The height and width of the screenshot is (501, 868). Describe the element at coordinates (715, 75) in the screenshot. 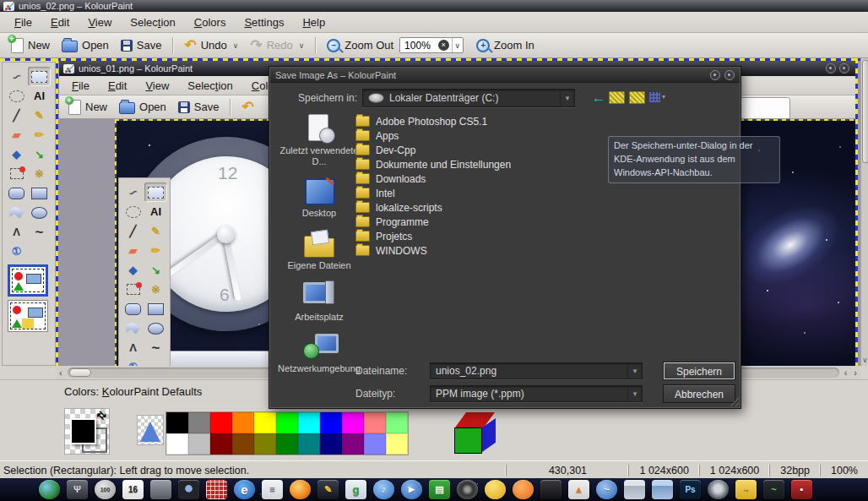

I see `dialog-help-button` at that location.